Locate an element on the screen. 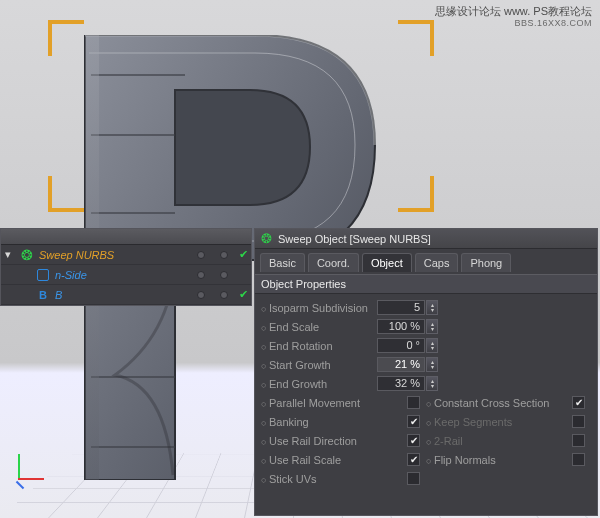 This screenshot has height=518, width=600. number-input: 32 % is located at coordinates (401, 384).